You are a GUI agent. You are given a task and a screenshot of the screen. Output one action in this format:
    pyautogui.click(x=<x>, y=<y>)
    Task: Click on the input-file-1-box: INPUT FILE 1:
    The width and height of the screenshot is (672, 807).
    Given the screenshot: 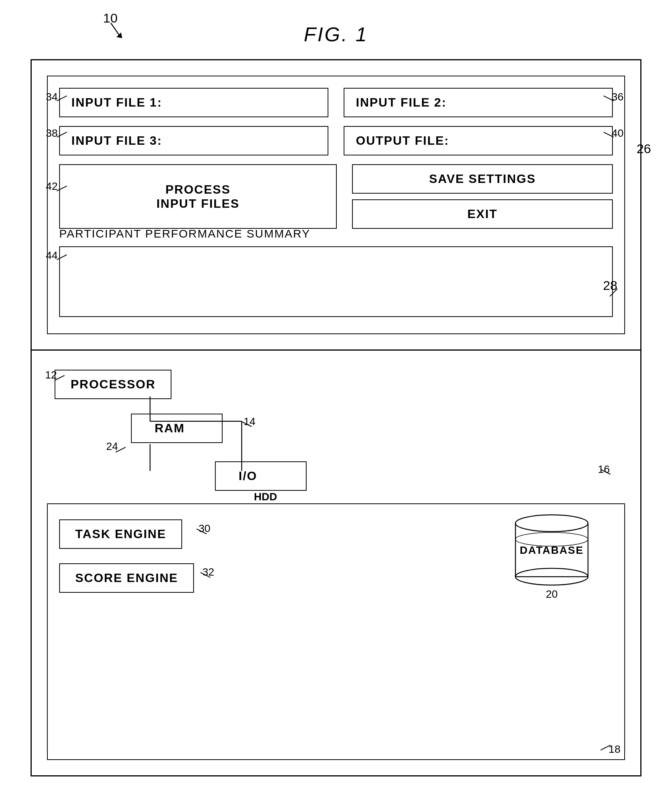 What is the action you would take?
    pyautogui.click(x=194, y=103)
    